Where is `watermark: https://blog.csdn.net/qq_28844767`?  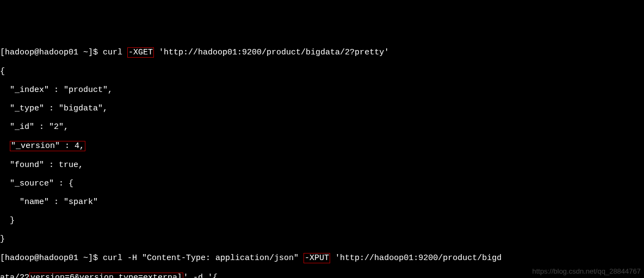 watermark: https://blog.csdn.net/qq_28844767 is located at coordinates (587, 271).